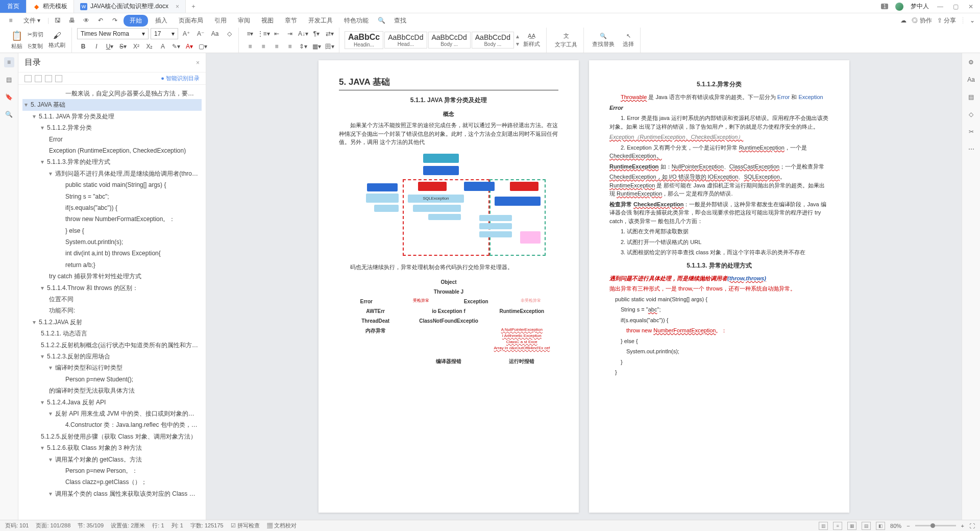  I want to click on outline-item: } else {, so click(112, 231).